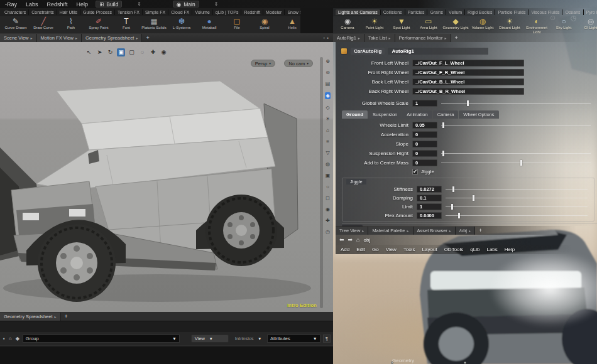  I want to click on shelf-tab: Collisions, so click(393, 13).